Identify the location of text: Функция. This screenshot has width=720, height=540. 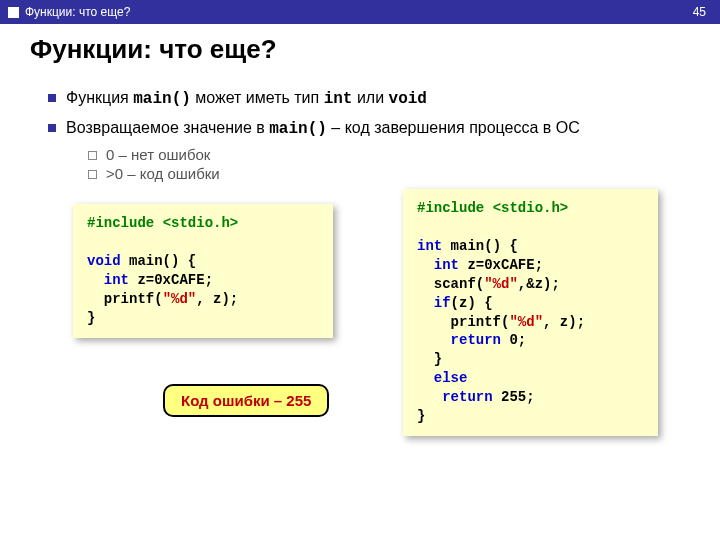
(100, 98).